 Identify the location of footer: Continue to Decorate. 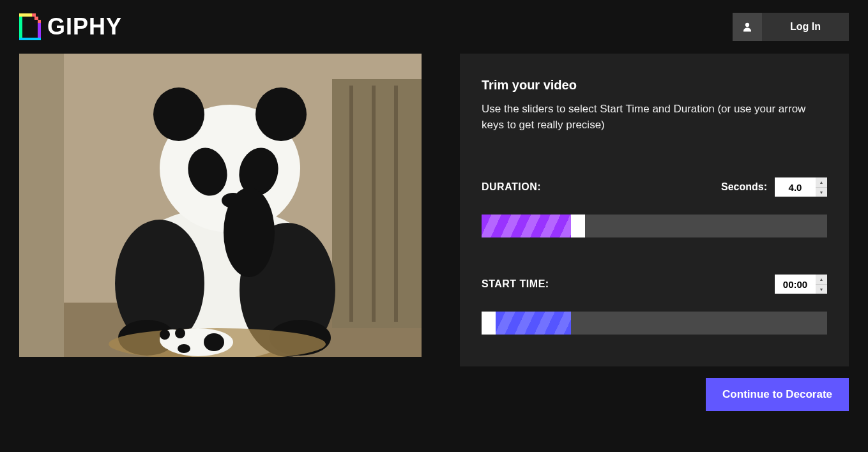
(434, 389).